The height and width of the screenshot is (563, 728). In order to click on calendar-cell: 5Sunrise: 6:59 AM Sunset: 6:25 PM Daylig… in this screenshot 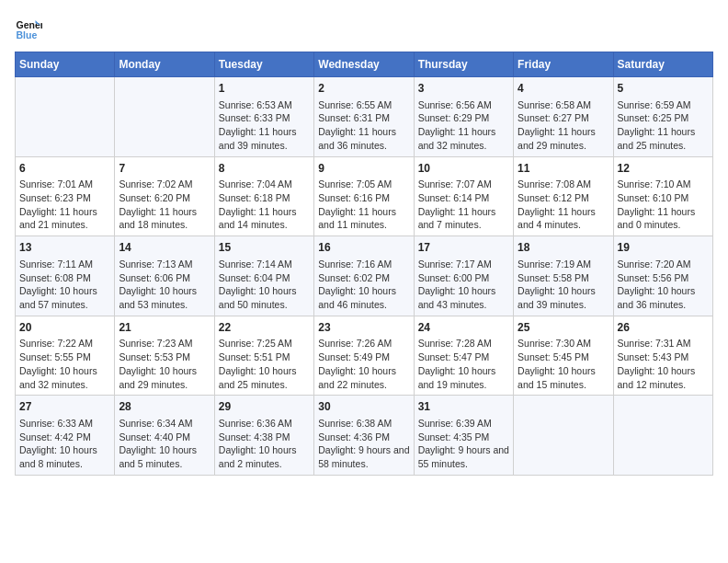, I will do `click(663, 118)`.